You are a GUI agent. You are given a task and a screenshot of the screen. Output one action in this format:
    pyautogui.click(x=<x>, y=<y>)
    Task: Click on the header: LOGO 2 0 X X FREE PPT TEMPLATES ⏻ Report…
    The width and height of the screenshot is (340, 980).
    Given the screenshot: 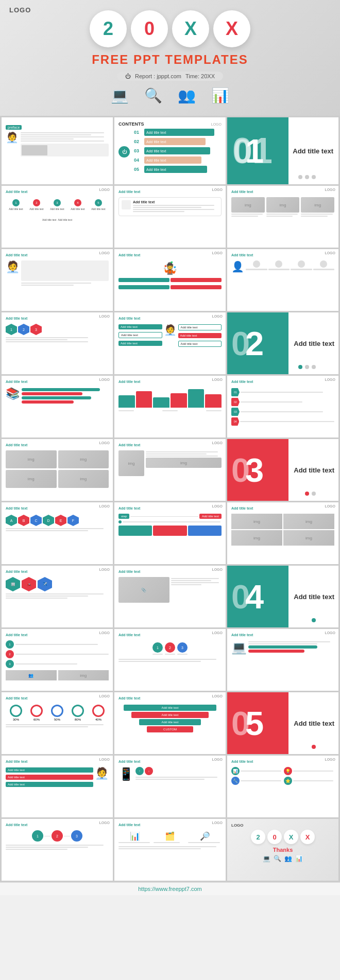 What is the action you would take?
    pyautogui.click(x=170, y=58)
    